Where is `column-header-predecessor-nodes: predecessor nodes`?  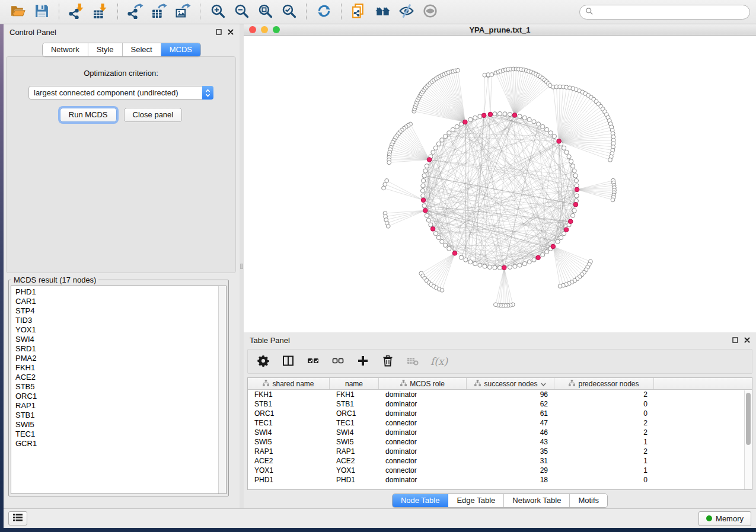 column-header-predecessor-nodes: predecessor nodes is located at coordinates (604, 384).